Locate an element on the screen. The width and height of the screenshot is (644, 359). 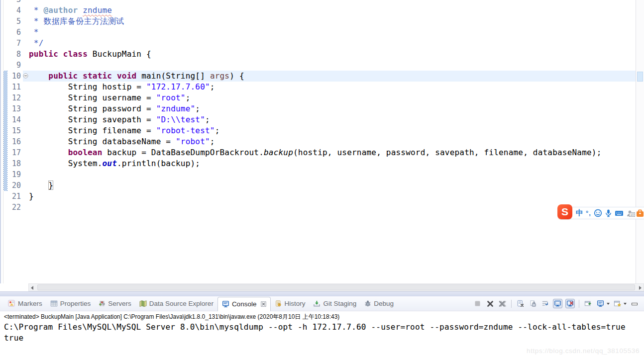
code-line: 15 String filename = "robot-test"; is located at coordinates (318, 131).